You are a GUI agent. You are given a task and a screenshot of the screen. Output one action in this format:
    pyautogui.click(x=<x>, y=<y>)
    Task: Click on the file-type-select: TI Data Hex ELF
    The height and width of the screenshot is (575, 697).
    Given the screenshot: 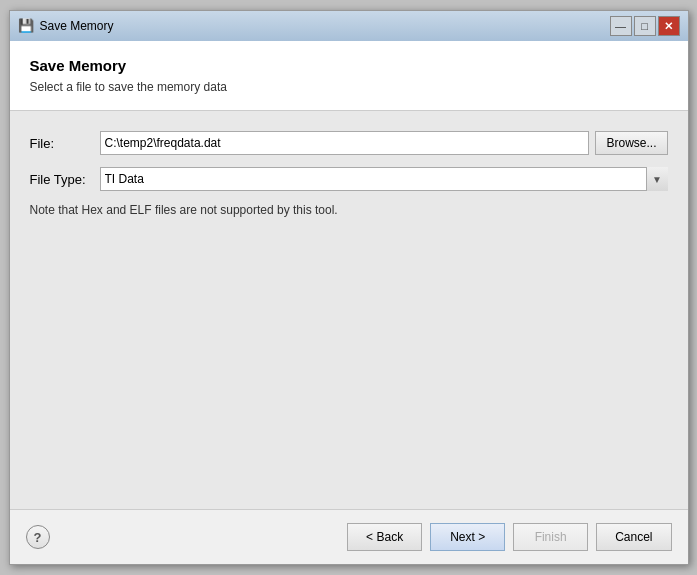 What is the action you would take?
    pyautogui.click(x=384, y=179)
    